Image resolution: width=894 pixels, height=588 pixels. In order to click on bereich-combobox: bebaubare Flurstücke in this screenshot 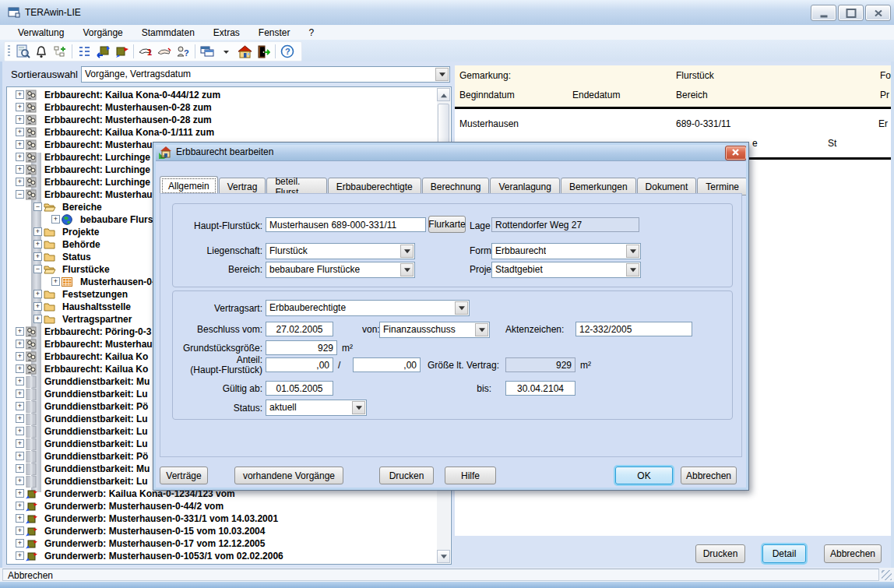, I will do `click(340, 269)`.